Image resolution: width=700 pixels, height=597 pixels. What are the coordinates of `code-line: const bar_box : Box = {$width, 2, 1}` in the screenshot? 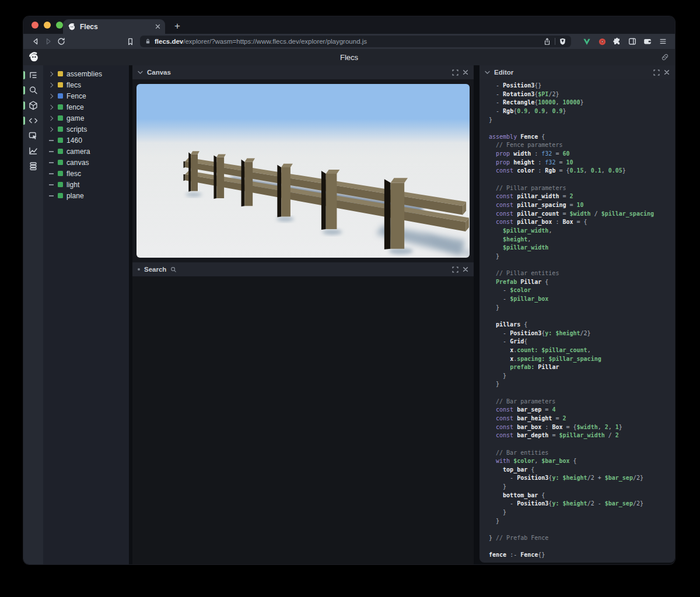 It's located at (582, 428).